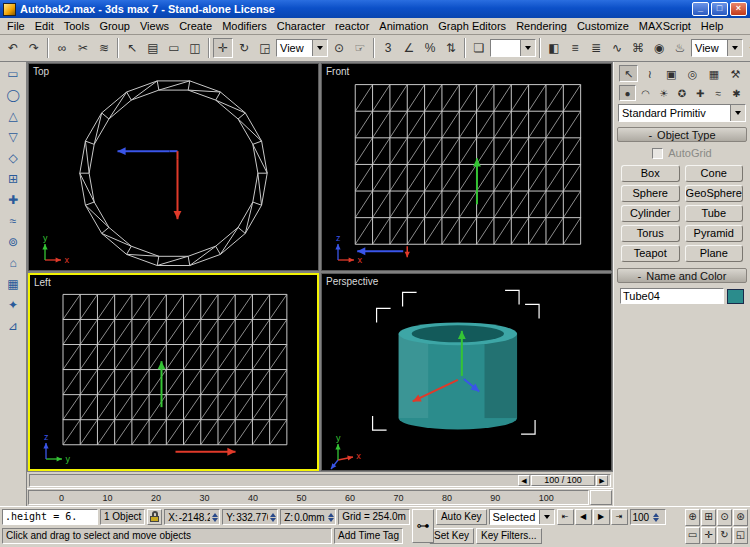 The width and height of the screenshot is (750, 547). I want to click on rectangular-selection-region-icon: ▭, so click(174, 48).